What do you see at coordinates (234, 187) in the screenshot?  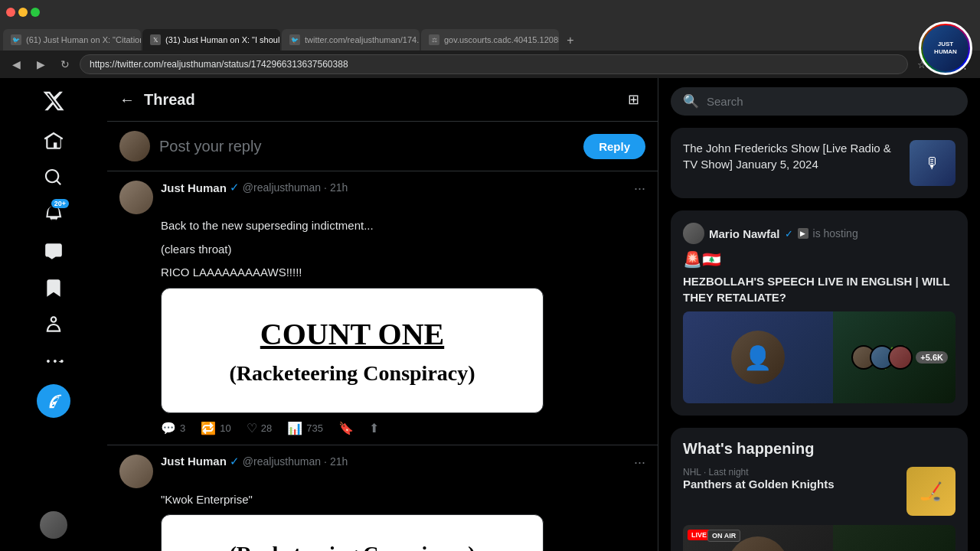 I see `verified-badge-1: ✓` at bounding box center [234, 187].